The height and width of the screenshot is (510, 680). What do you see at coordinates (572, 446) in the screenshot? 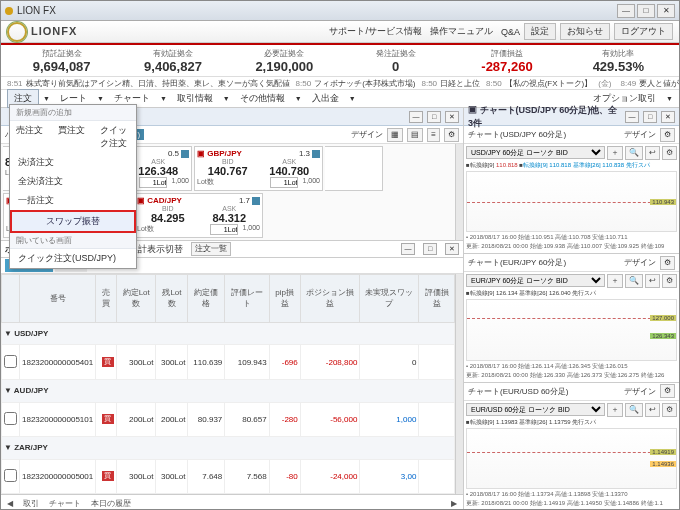
I see `chart-panel-3: チャート(EUR/USD 60分足)デザイン⚙ EUR/USD 60分足 ローソ…` at bounding box center [572, 446].